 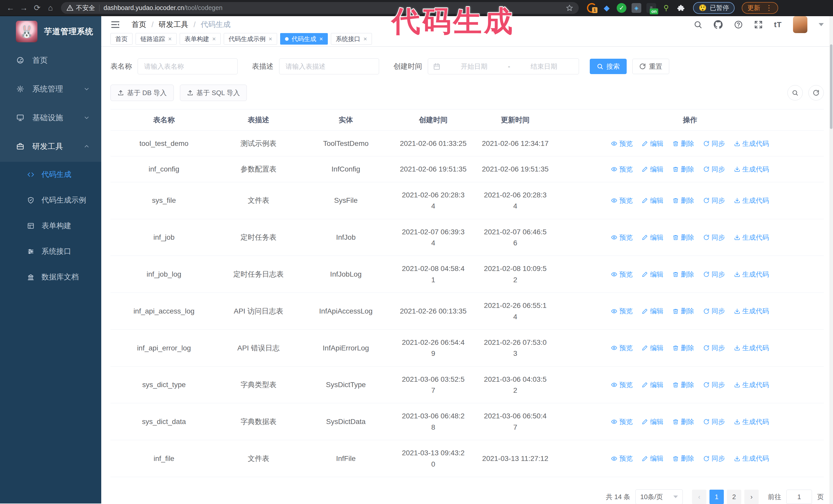 I want to click on fullscreen-icon, so click(x=758, y=25).